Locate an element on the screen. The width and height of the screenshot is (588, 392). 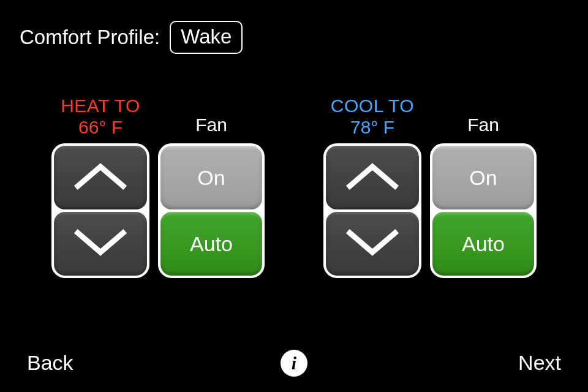
cool-temp-down-button is located at coordinates (372, 244).